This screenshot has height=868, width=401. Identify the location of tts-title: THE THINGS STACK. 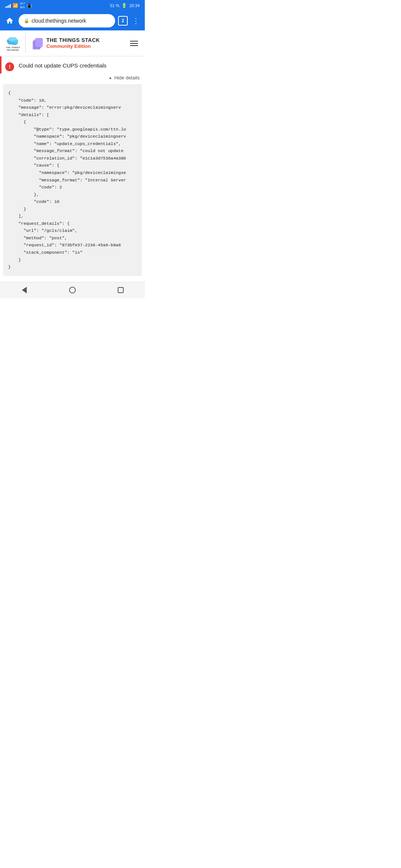
(73, 40).